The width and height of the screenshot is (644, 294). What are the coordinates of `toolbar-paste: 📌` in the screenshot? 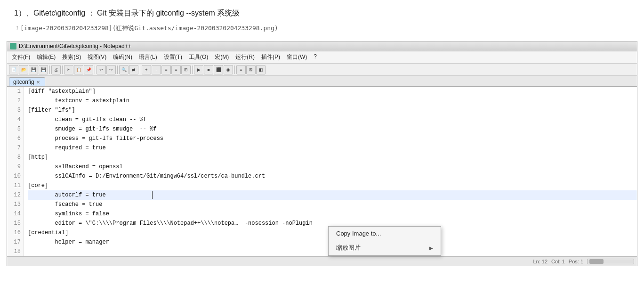 It's located at (89, 70).